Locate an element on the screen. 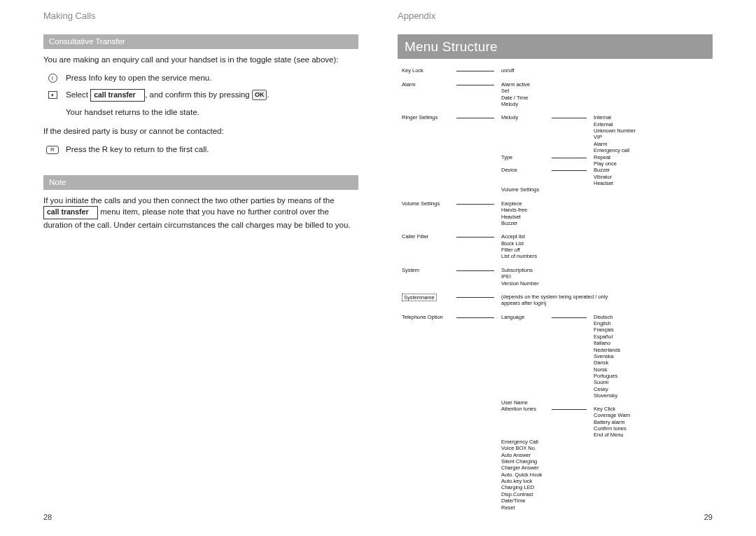 This screenshot has height=536, width=756. note-text: If you initiate the calls and you then c… is located at coordinates (201, 213).